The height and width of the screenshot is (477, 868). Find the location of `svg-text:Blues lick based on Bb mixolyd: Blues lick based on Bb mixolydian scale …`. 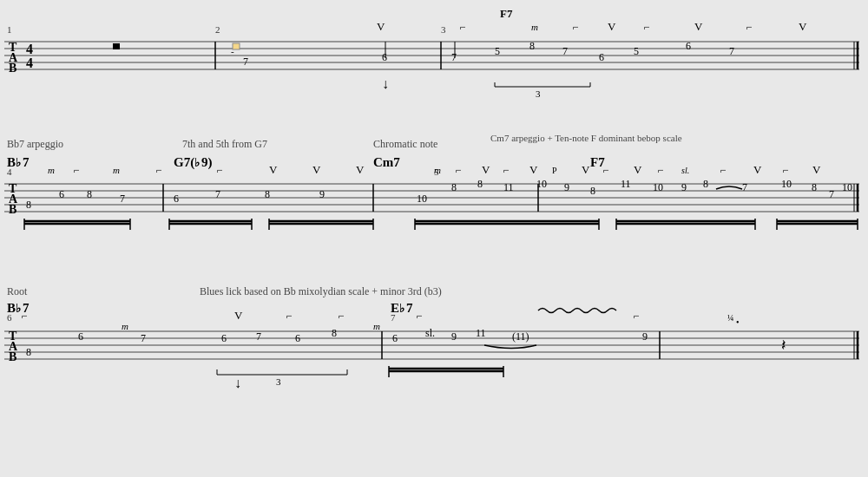

svg-text:Blues lick based on Bb mixolyd: Blues lick based on Bb mixolydian scale … is located at coordinates (321, 291).